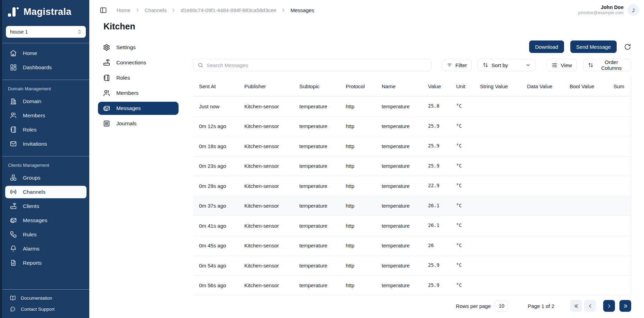 The height and width of the screenshot is (318, 644). Describe the element at coordinates (46, 11) in the screenshot. I see `app-logo: Magistrala` at that location.